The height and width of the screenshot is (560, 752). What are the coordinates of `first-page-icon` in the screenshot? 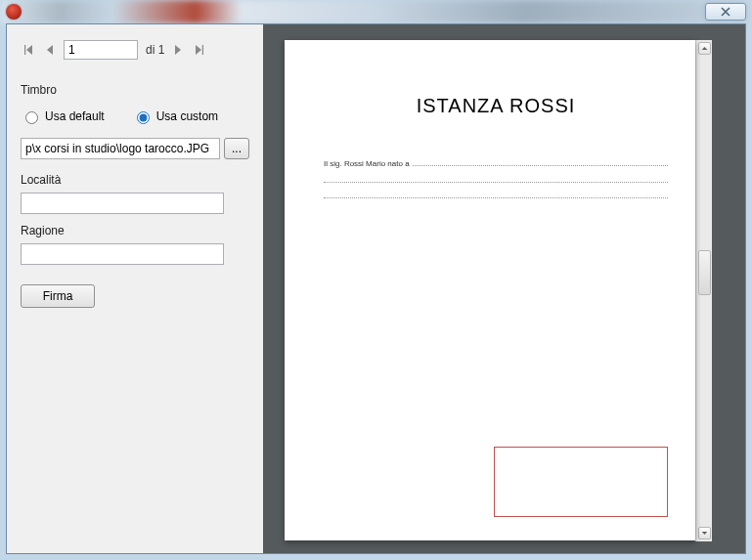 It's located at (28, 50).